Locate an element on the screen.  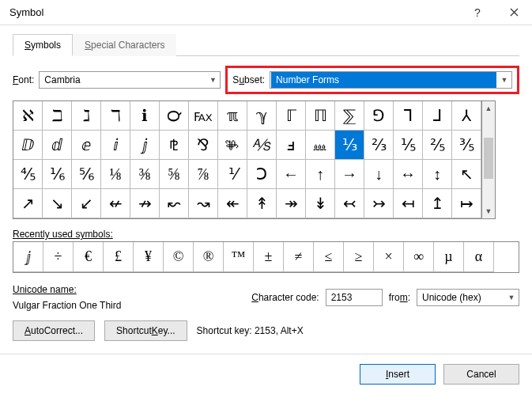
symbol-cell: ⅈ is located at coordinates (115, 146).